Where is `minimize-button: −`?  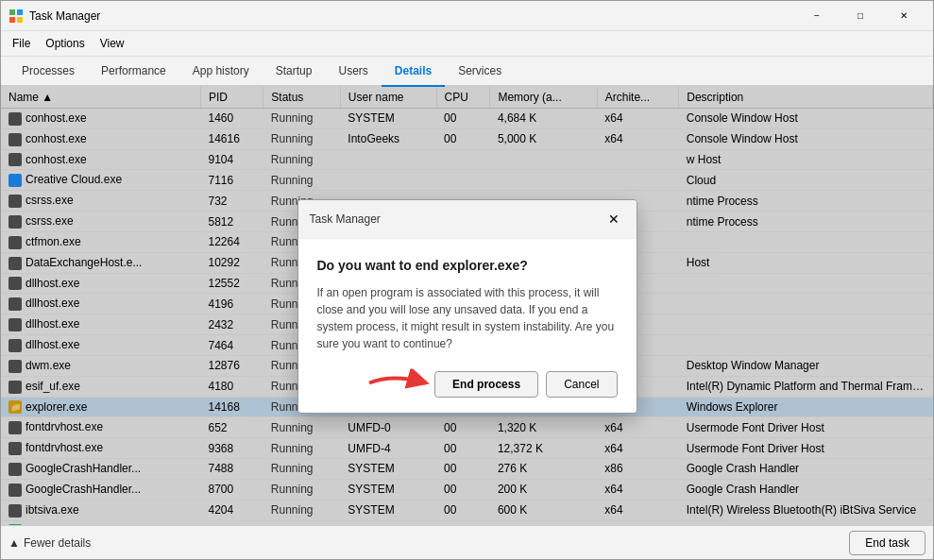 minimize-button: − is located at coordinates (817, 16).